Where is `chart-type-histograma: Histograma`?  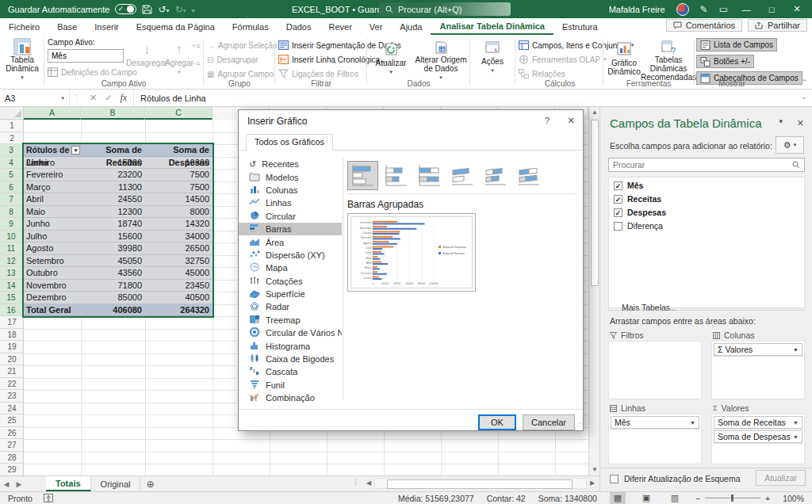
chart-type-histograma: Histograma is located at coordinates (290, 346).